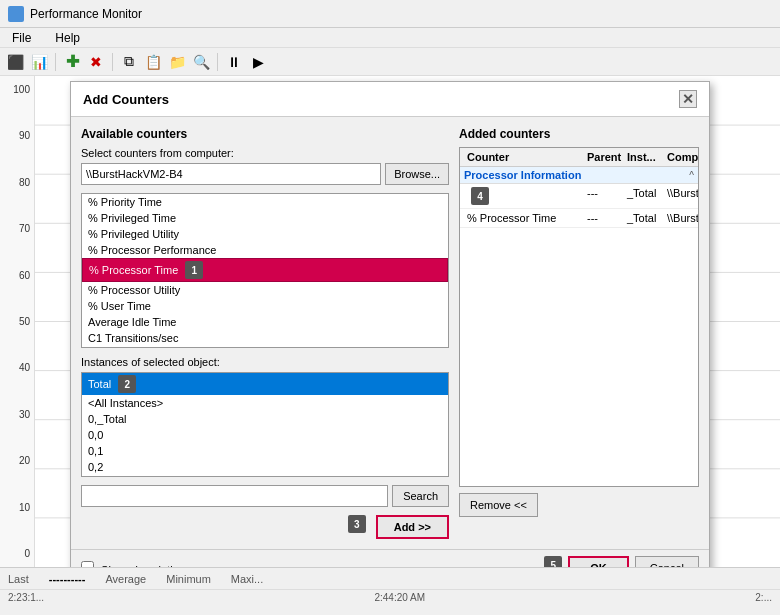 This screenshot has width=780, height=615. I want to click on counter-processor-performance: % Processor Performance, so click(265, 250).